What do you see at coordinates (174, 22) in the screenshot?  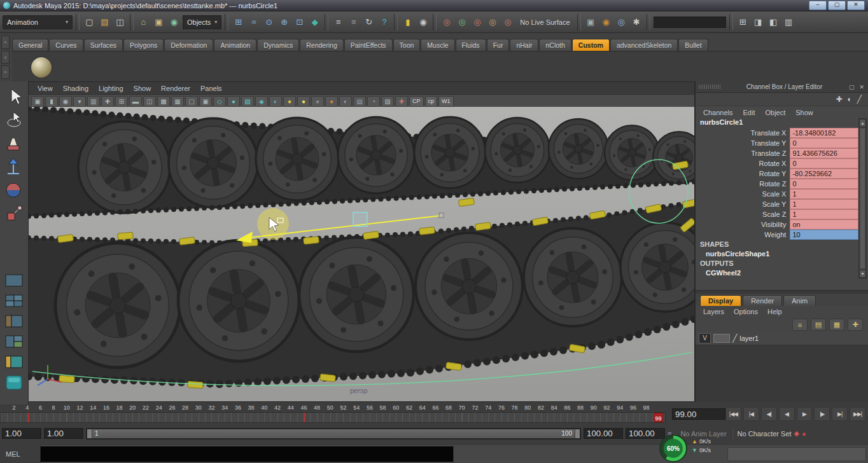 I see `select-by-component-type-icon: ◉` at bounding box center [174, 22].